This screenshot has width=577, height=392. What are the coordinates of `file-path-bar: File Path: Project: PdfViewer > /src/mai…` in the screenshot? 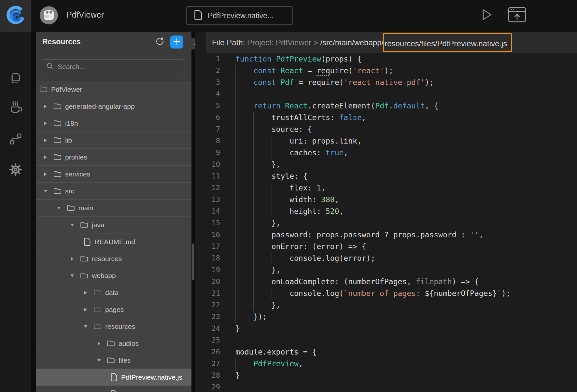 It's located at (391, 42).